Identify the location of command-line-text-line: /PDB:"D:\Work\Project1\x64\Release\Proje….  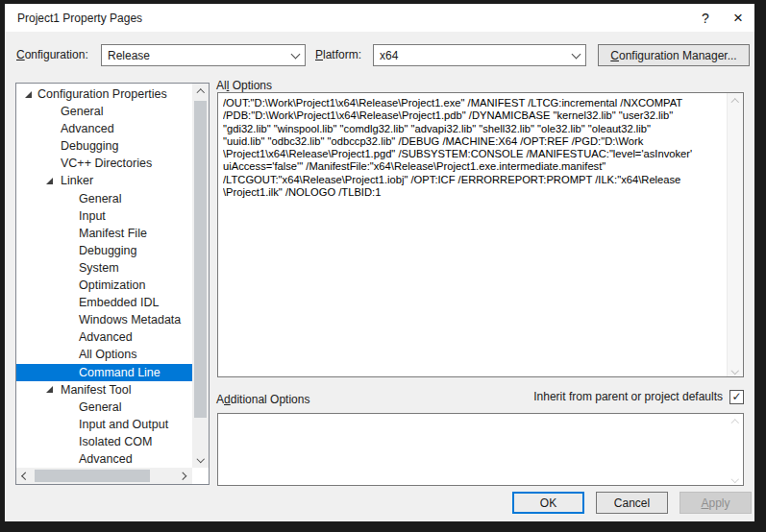
(475, 115).